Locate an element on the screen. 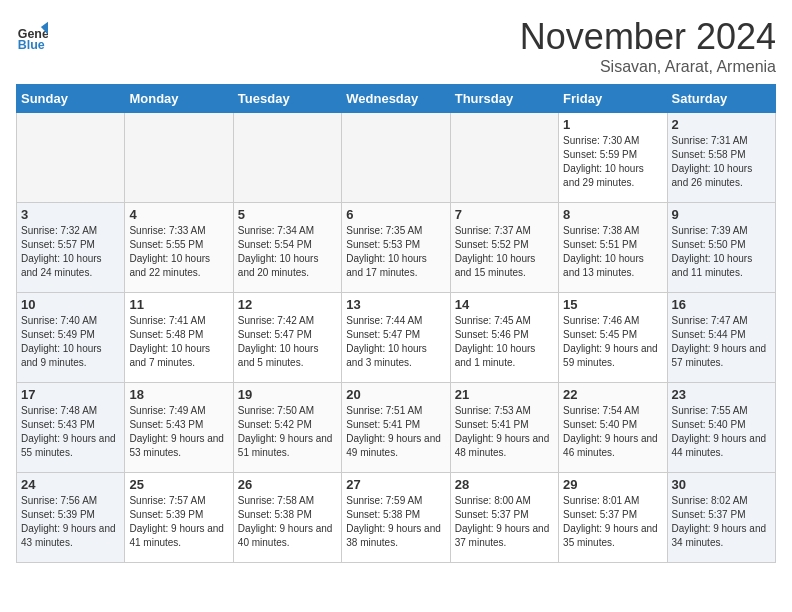 Image resolution: width=792 pixels, height=612 pixels. day-number: 5 is located at coordinates (288, 214).